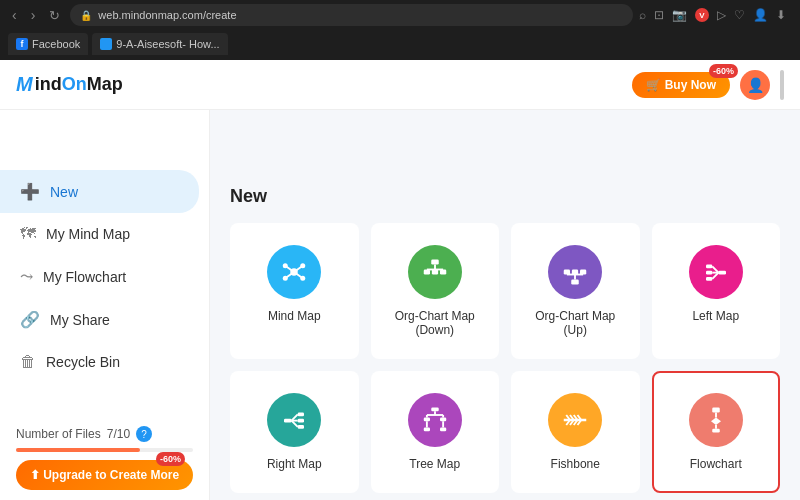  Describe the element at coordinates (690, 85) in the screenshot. I see `buy-now-label: Buy Now` at that location.